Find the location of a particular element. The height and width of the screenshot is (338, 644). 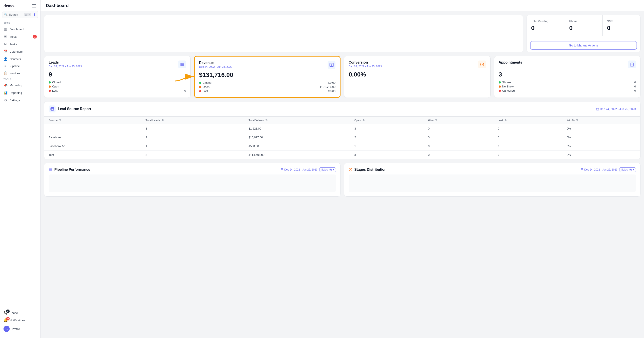

noshow-dot is located at coordinates (500, 86).